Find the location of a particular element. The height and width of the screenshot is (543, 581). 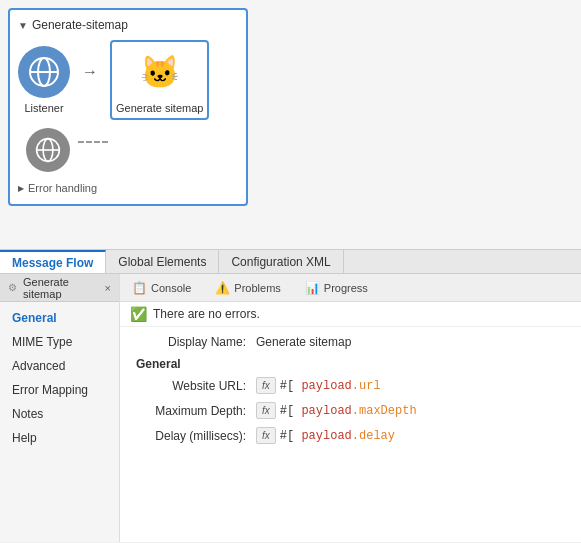

problems-icon: ⚠️ is located at coordinates (222, 288).